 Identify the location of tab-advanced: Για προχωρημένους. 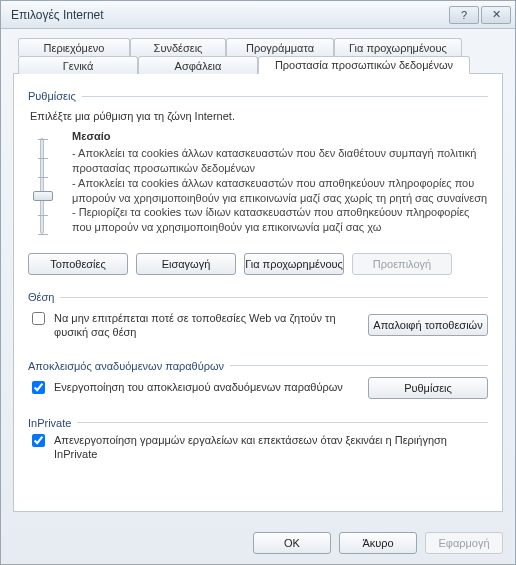
(398, 47).